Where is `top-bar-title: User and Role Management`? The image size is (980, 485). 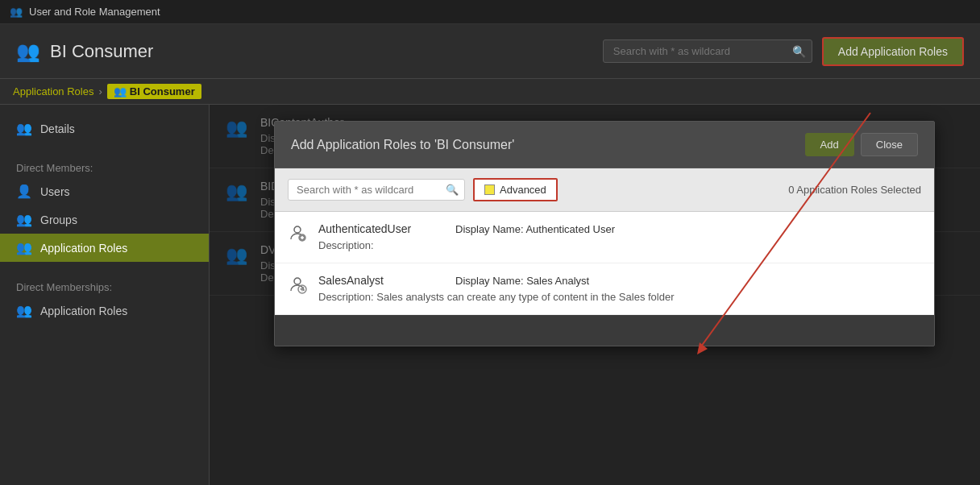 top-bar-title: User and Role Management is located at coordinates (95, 11).